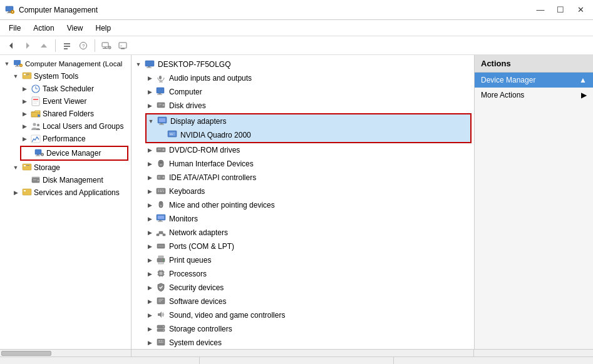 The height and width of the screenshot is (364, 593). What do you see at coordinates (303, 219) in the screenshot?
I see `device-item-monitors: ▶ Monitors` at bounding box center [303, 219].